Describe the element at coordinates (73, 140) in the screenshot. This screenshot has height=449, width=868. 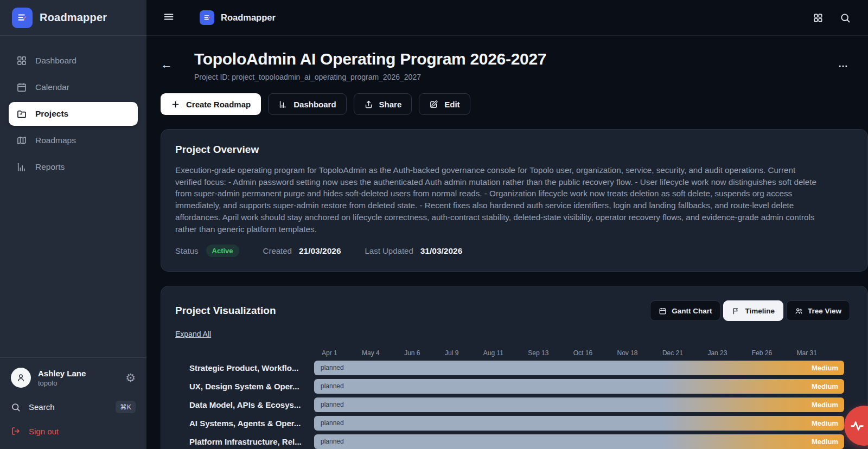
I see `sidebar-item-roadmaps: Roadmaps` at that location.